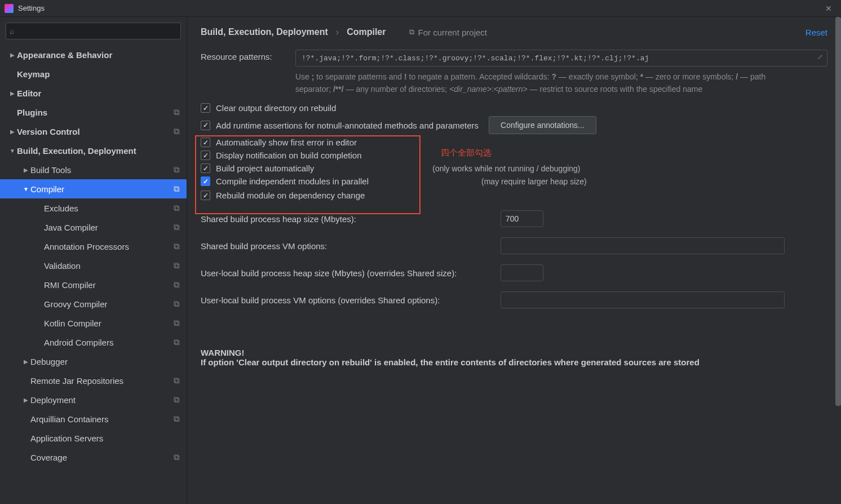 The image size is (841, 504). Describe the element at coordinates (94, 131) in the screenshot. I see `sidebar-item: ▶Version Control⧉` at that location.